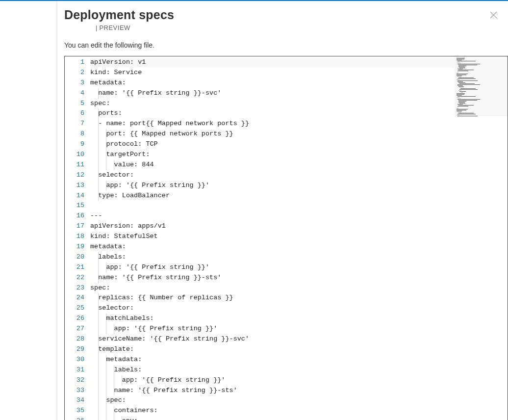  Describe the element at coordinates (75, 381) in the screenshot. I see `line-number: 32` at that location.